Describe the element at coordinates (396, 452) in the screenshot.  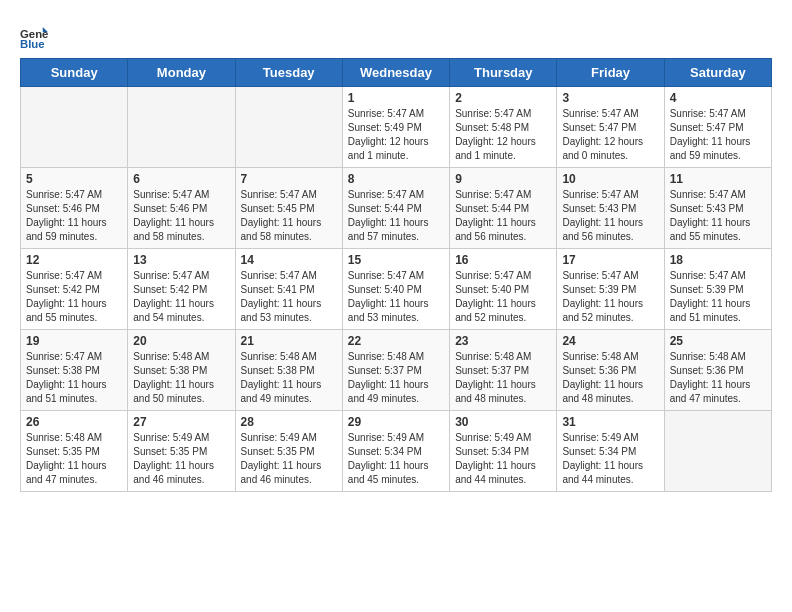
I see `week-row-5: 26Sunrise: 5:48 AM Sunset: 5:35 PM Dayli…` at that location.